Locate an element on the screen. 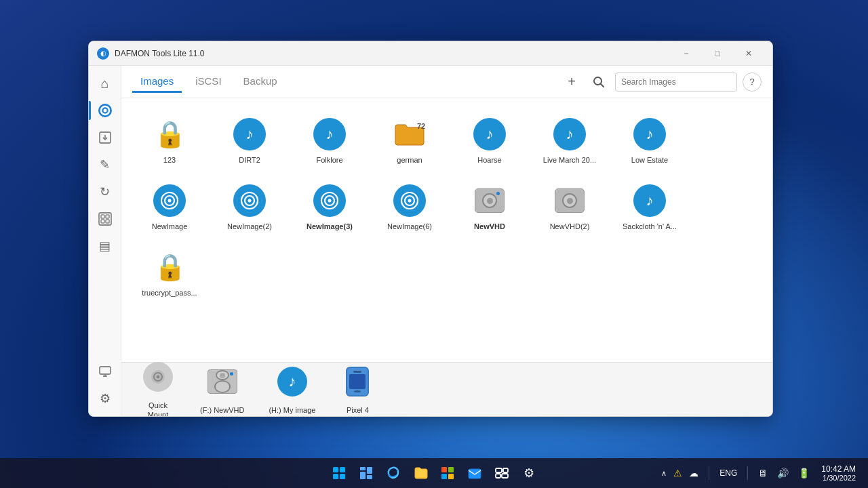 The image size is (868, 488). icon-container: 🔒 is located at coordinates (170, 134).